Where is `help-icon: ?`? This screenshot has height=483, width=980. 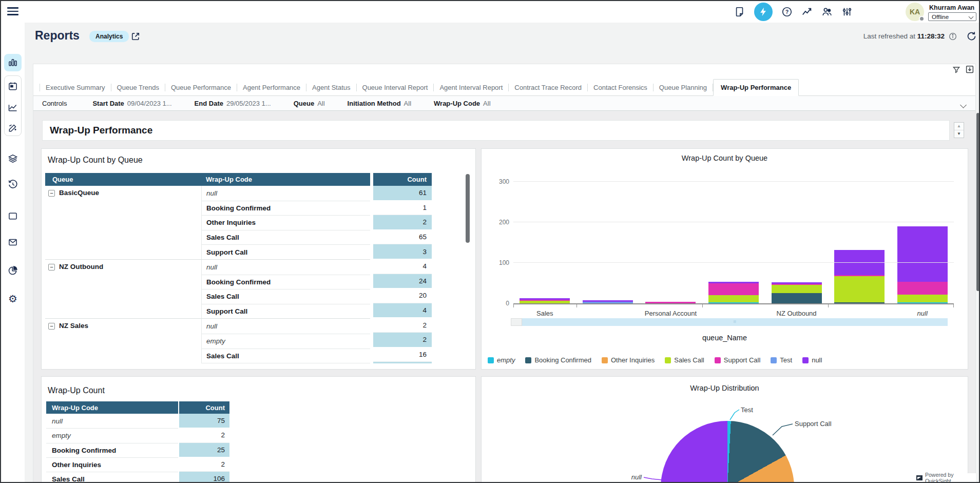 help-icon: ? is located at coordinates (787, 12).